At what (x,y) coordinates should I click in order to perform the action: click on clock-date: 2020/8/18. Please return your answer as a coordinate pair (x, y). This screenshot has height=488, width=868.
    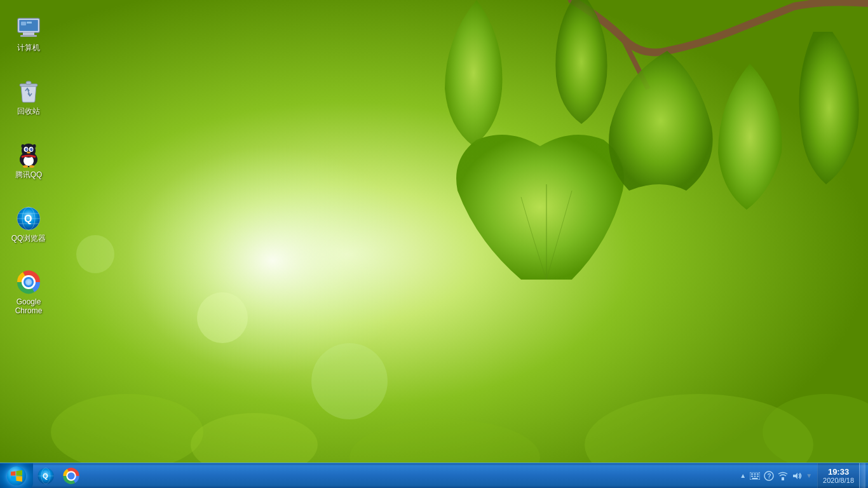
    Looking at the image, I should click on (839, 480).